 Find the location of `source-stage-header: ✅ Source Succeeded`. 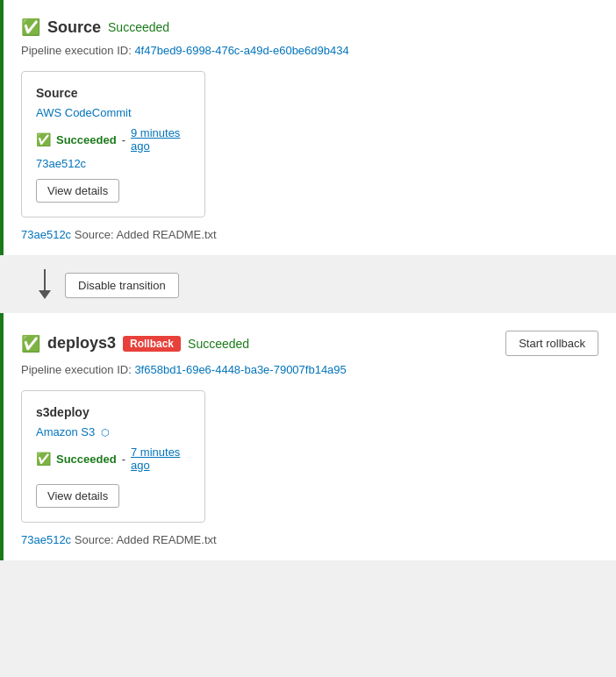

source-stage-header: ✅ Source Succeeded is located at coordinates (310, 27).